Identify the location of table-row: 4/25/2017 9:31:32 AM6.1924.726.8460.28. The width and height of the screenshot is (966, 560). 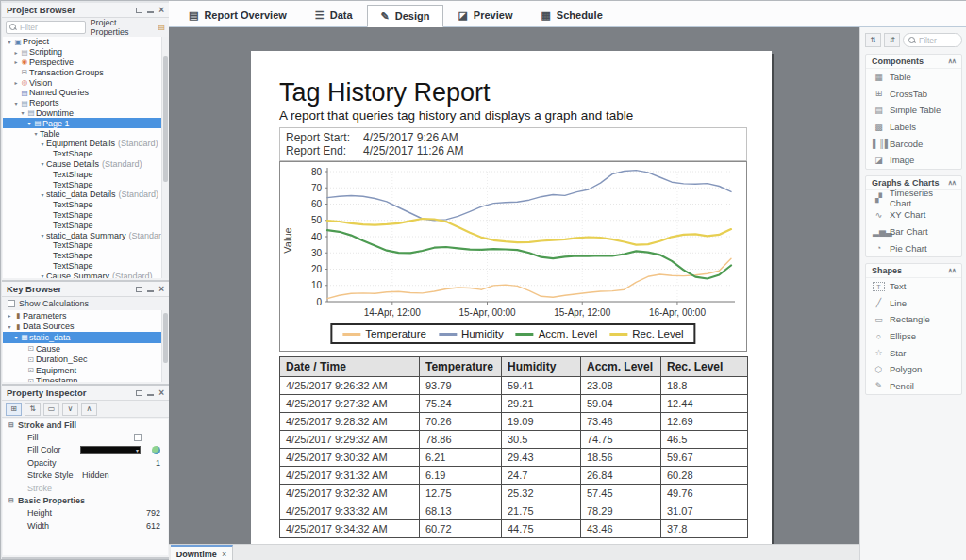
(514, 475).